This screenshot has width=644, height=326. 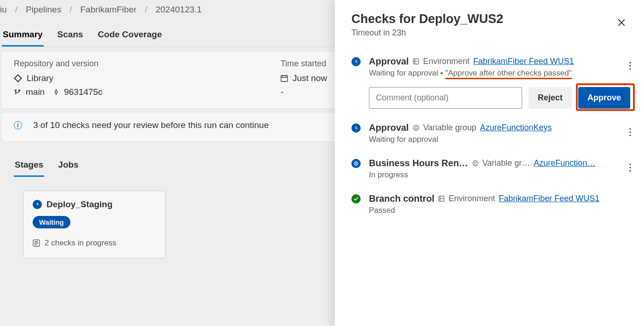 What do you see at coordinates (550, 98) in the screenshot?
I see `reject-button: Reject` at bounding box center [550, 98].